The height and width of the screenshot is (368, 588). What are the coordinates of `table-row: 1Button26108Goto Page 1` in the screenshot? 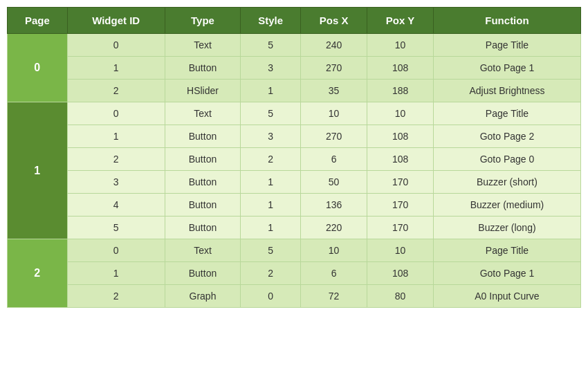 It's located at (295, 274).